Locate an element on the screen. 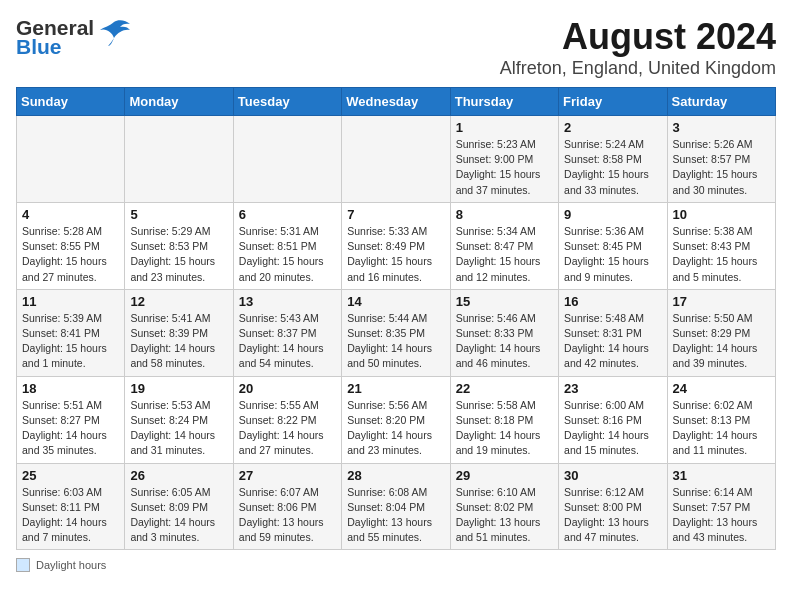 The image size is (792, 612). cell-date: 25 is located at coordinates (70, 476).